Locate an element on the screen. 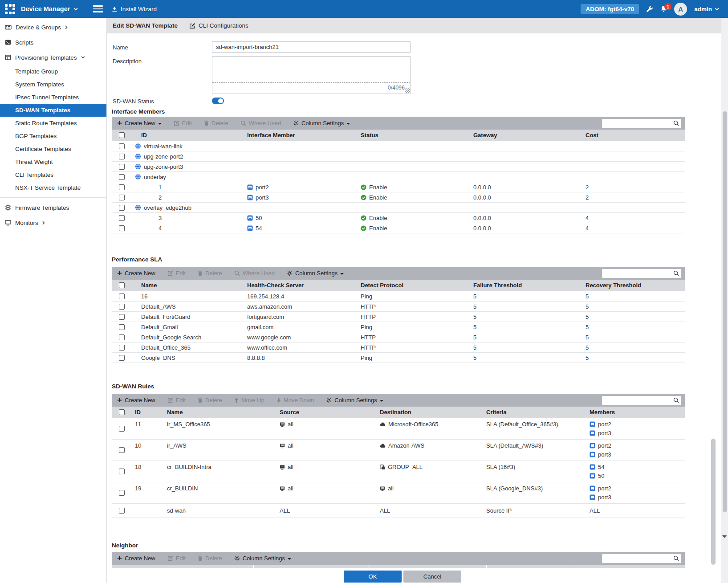  sla-toolbar-edit: Edit is located at coordinates (176, 273).